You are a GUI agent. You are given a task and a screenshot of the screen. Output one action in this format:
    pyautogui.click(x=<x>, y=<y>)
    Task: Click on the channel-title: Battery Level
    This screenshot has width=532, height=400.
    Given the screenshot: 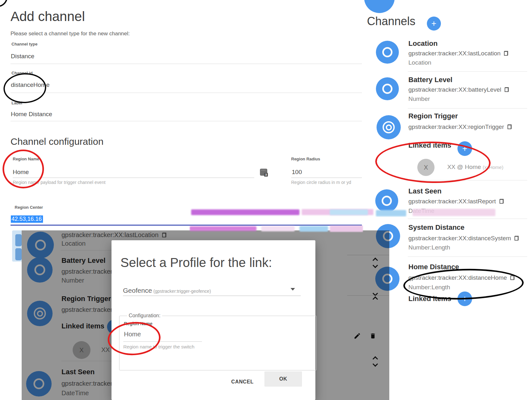 What is the action you would take?
    pyautogui.click(x=430, y=80)
    